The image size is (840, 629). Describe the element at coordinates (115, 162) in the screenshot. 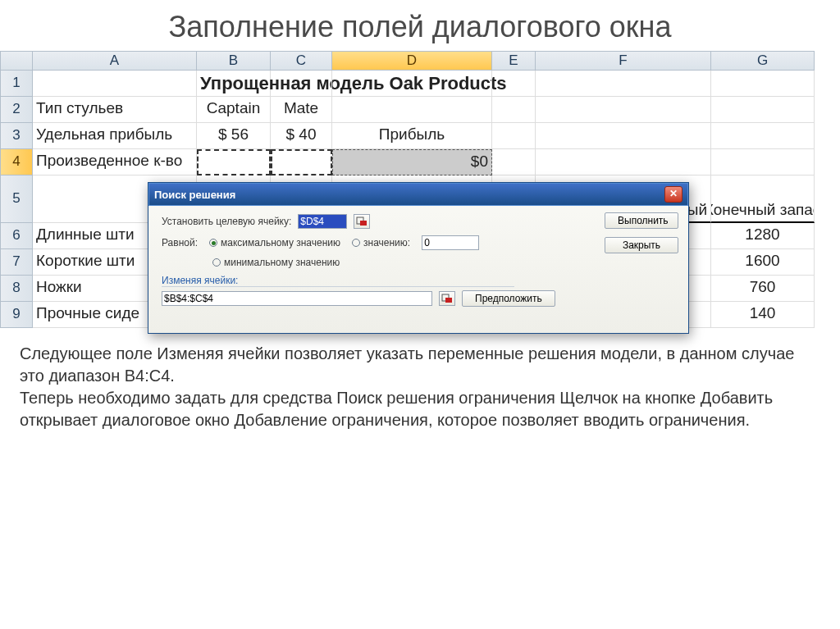

I see `cell-a4: Произведенное к-во` at that location.